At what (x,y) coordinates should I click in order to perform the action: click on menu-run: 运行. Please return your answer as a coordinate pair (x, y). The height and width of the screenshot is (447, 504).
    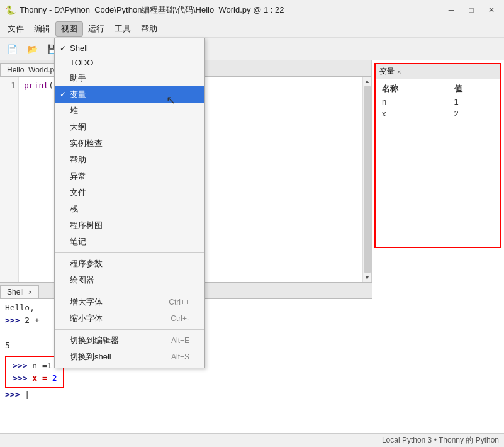
    Looking at the image, I should click on (96, 29).